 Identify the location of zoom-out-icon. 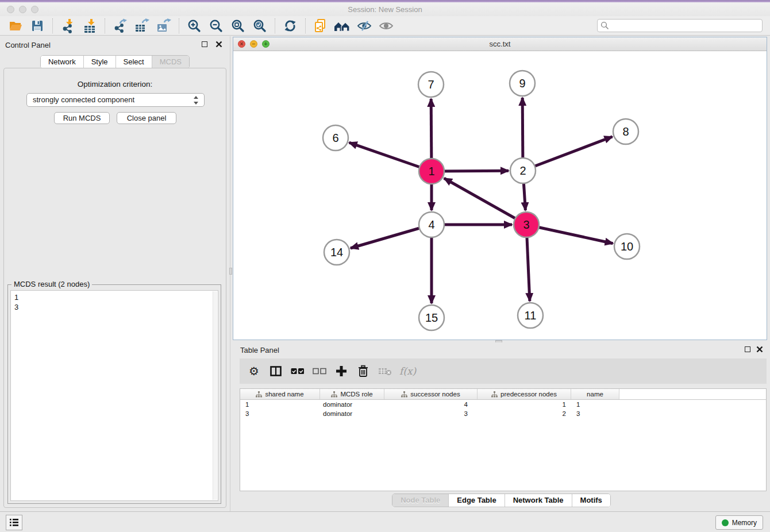
(216, 26).